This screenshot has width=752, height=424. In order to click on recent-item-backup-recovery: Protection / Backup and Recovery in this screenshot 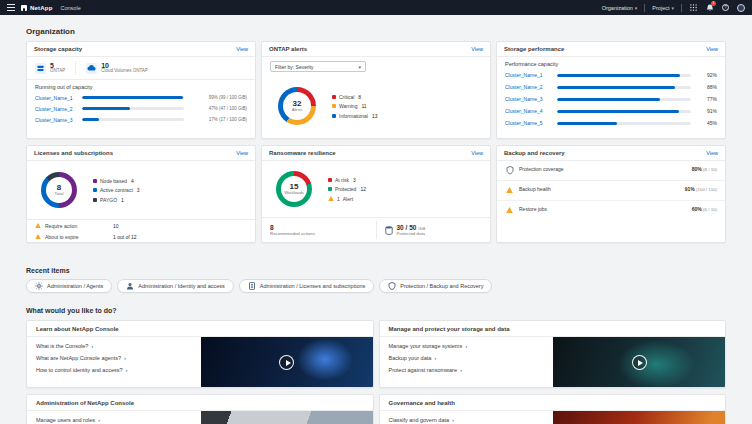, I will do `click(436, 286)`.